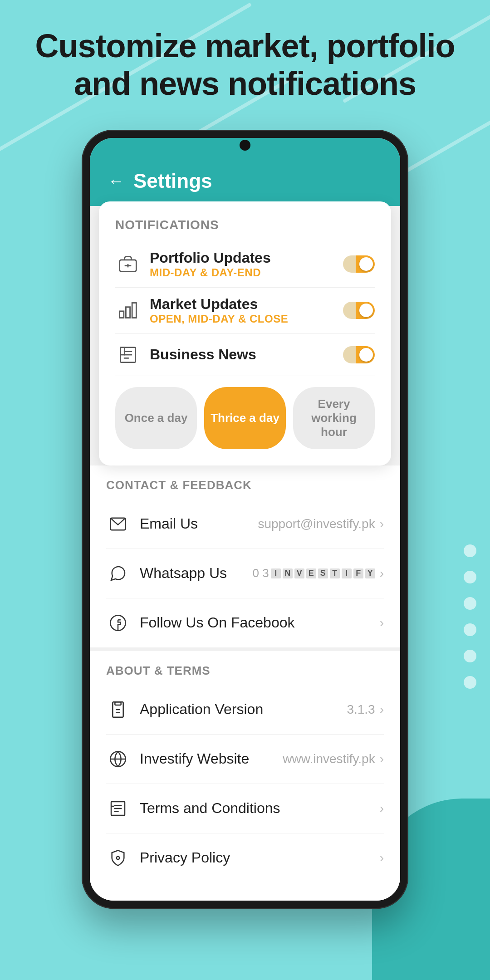 The height and width of the screenshot is (980, 490). I want to click on app-version-item: Application Version 3.1.3 ›, so click(245, 710).